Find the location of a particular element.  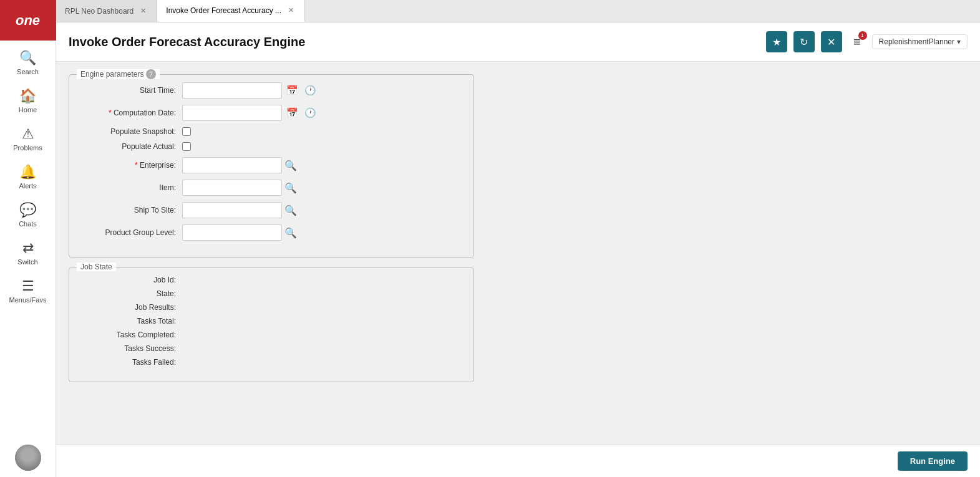

menus-icon: ☰ is located at coordinates (28, 286).